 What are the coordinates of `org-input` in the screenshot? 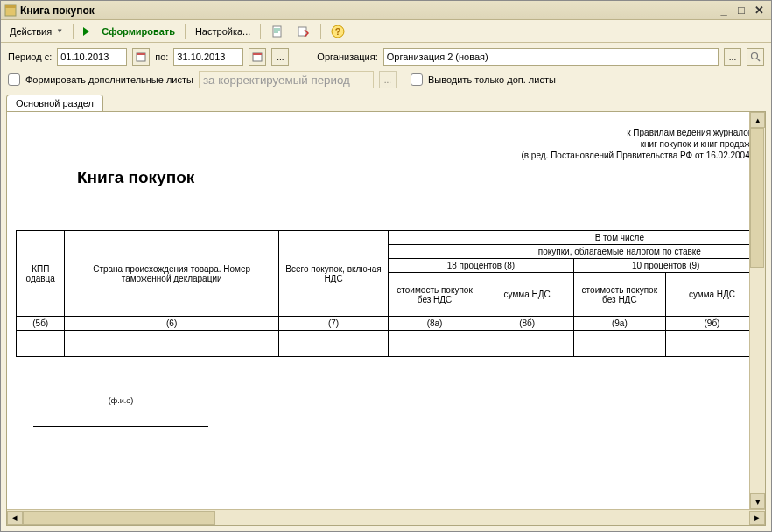 It's located at (551, 57).